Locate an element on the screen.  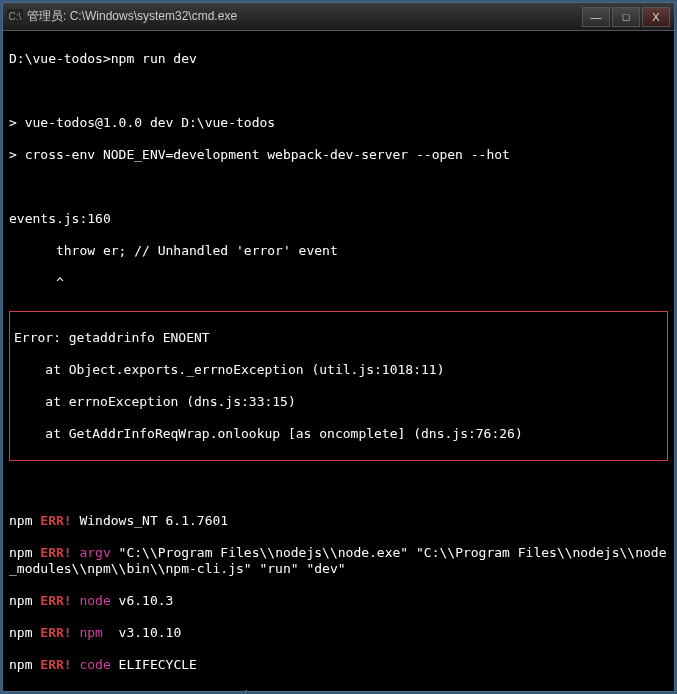
output-line: > cross-env NODE_ENV=development webpack… is located at coordinates (338, 155).